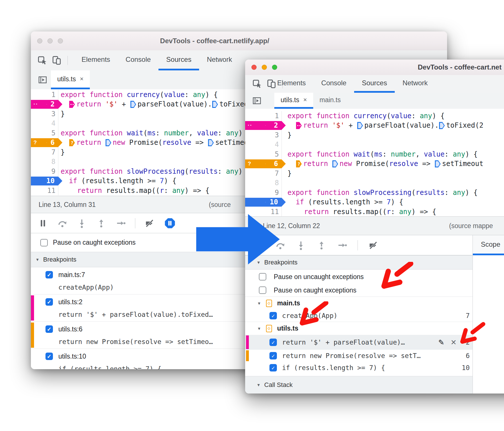 The image size is (504, 431). Describe the element at coordinates (294, 101) in the screenshot. I see `file-tab-utils-ts: utils.ts×` at that location.